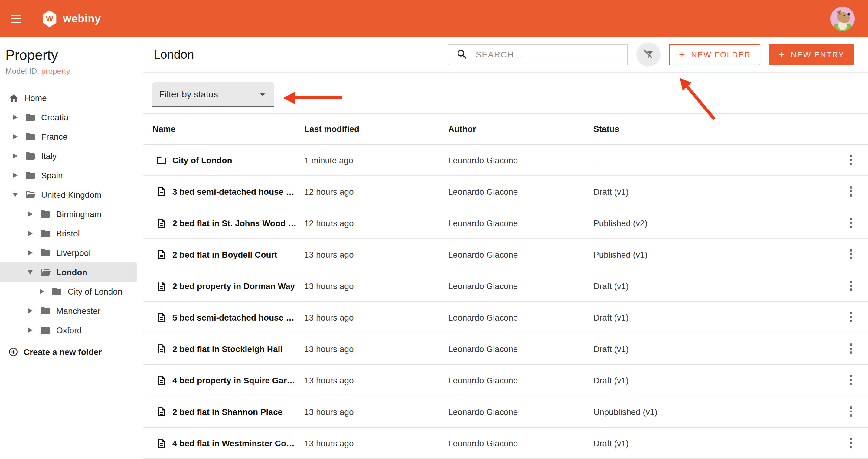 Image resolution: width=868 pixels, height=459 pixels. What do you see at coordinates (71, 311) in the screenshot?
I see `sidebar-folder-manchester: Manchester` at bounding box center [71, 311].